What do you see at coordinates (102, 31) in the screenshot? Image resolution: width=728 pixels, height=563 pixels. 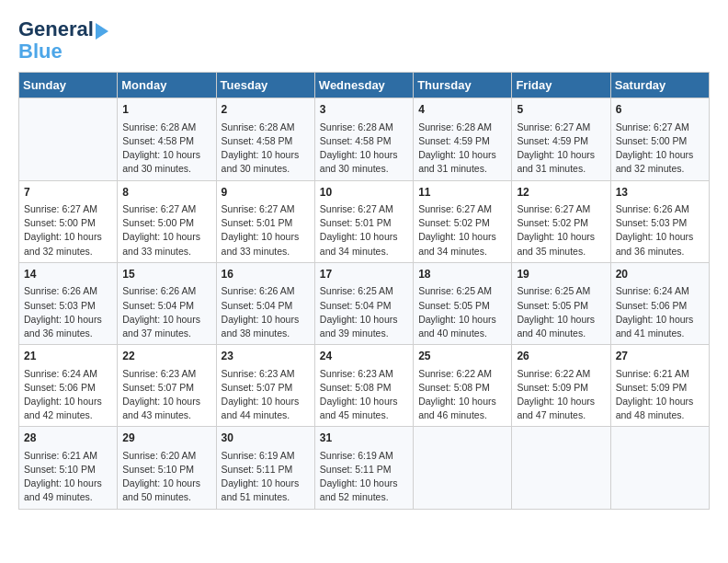 I see `logo-arrow-icon` at bounding box center [102, 31].